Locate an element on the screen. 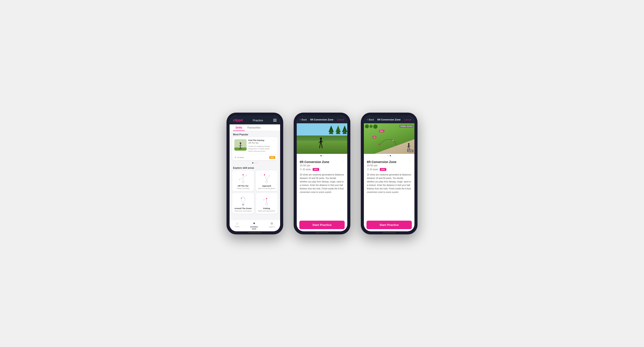 Image resolution: width=644 pixels, height=347 pixels. start-practice-button-3: Start Practice is located at coordinates (389, 225).